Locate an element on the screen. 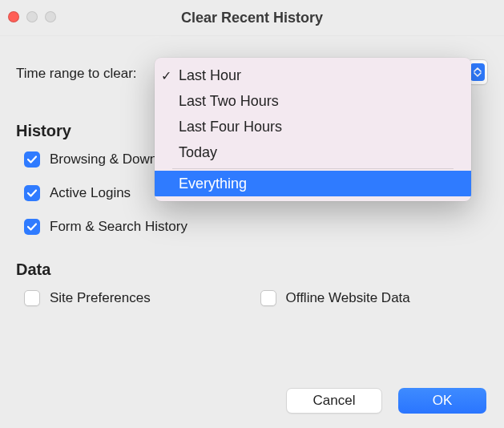  checkbox-label: Site Preferences is located at coordinates (100, 298).